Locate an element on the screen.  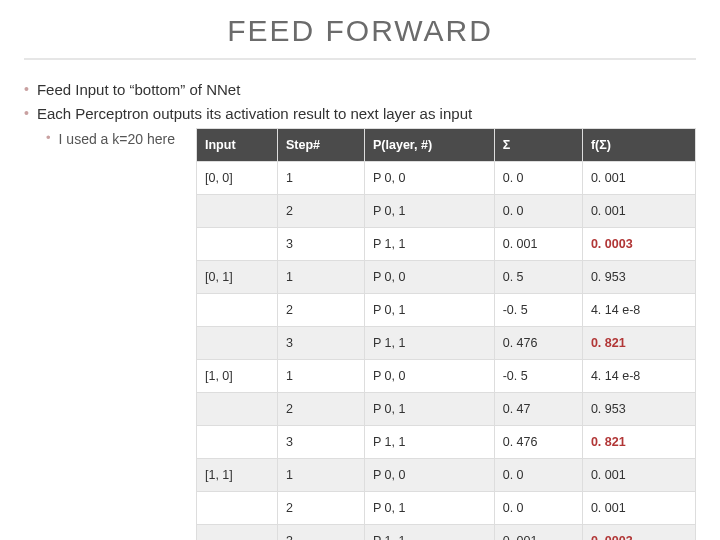
bullet-1: • Feed Input to “bottom” of NNet is located at coordinates (360, 90).